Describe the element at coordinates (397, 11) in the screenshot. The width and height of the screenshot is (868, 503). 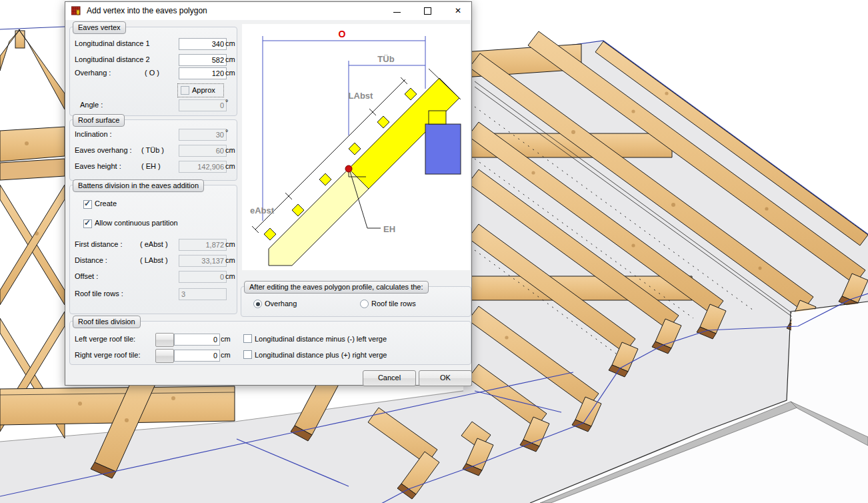
I see `minimize-button` at that location.